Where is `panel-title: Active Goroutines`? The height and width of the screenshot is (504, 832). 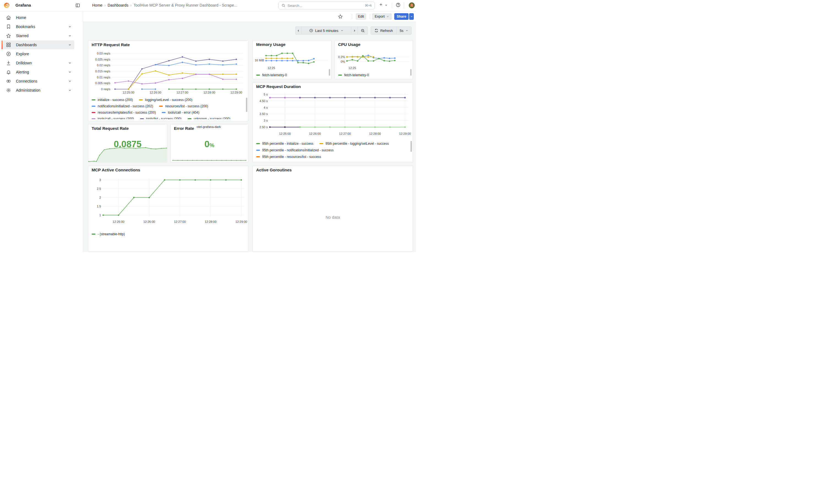
panel-title: Active Goroutines is located at coordinates (274, 170).